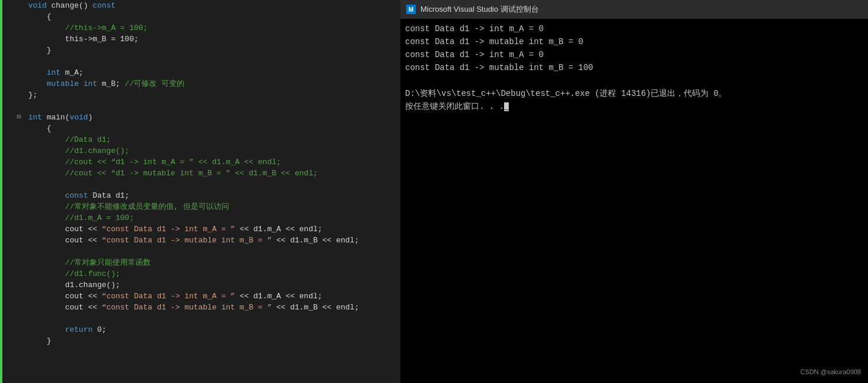  What do you see at coordinates (212, 162) in the screenshot?
I see `code-line: //cout << “d1 -> int m_A = ” << d1.m_A <…` at bounding box center [212, 162].